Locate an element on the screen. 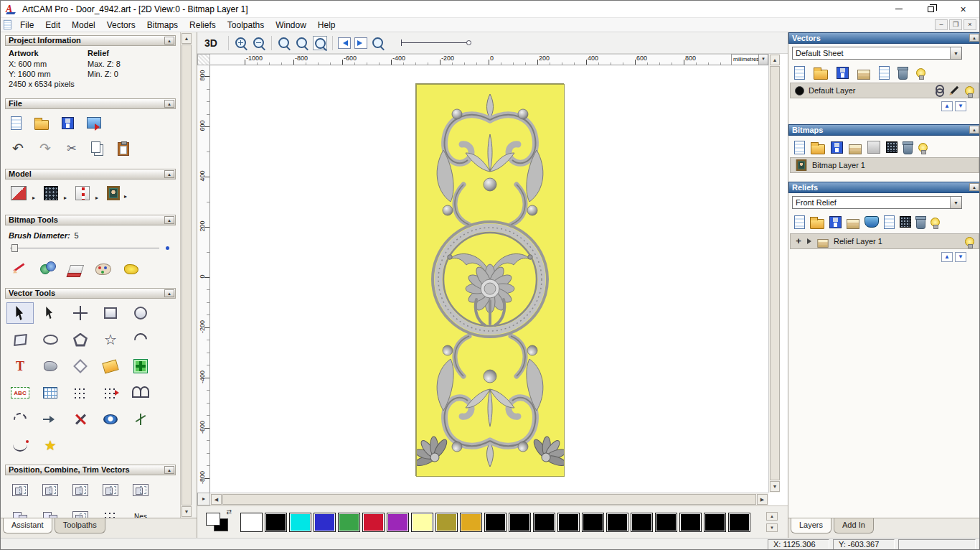  create-text-icon is located at coordinates (20, 366).